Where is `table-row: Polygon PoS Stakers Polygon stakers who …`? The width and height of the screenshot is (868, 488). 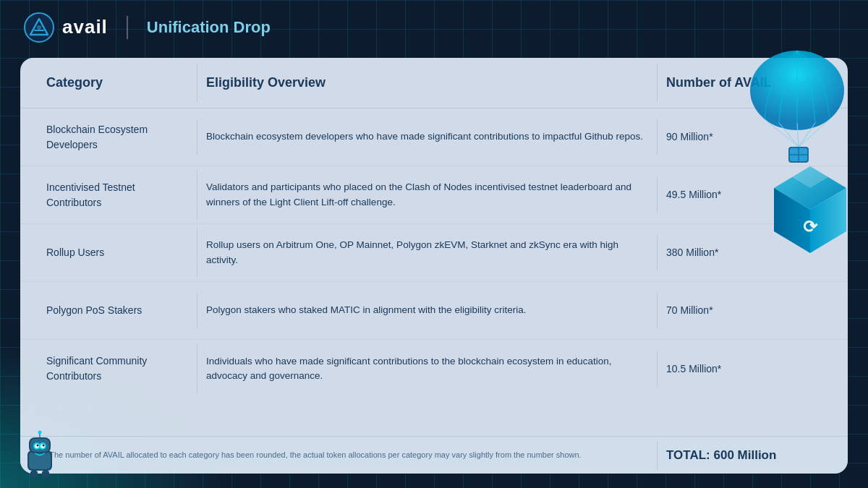 table-row: Polygon PoS Stakers Polygon stakers who … is located at coordinates (434, 311).